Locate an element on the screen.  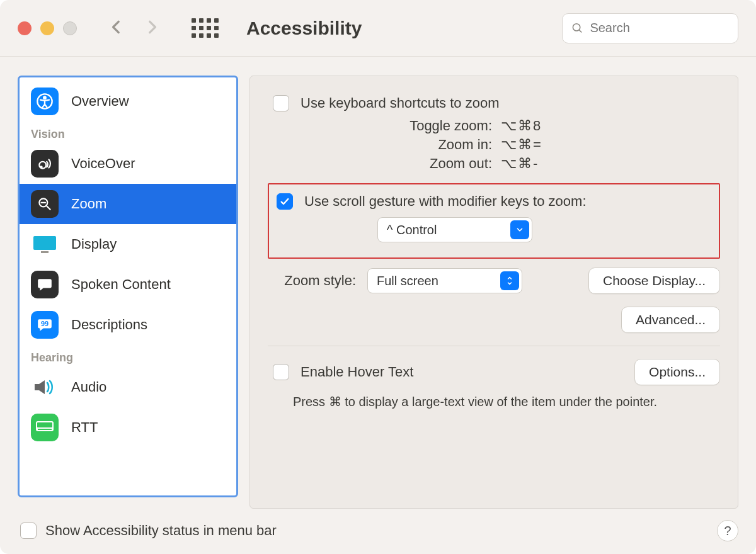
sidebar-label: RTT is located at coordinates (84, 427).